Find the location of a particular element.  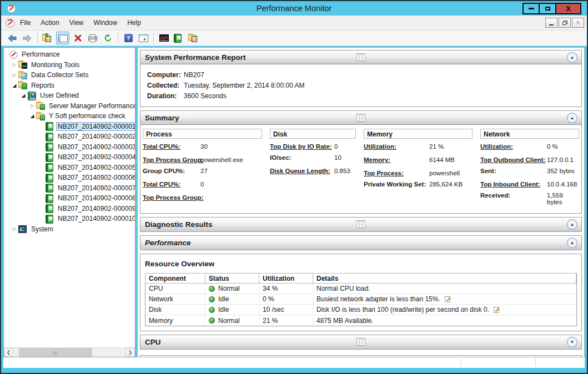

scroll-right-button: ❯ is located at coordinates (130, 352).